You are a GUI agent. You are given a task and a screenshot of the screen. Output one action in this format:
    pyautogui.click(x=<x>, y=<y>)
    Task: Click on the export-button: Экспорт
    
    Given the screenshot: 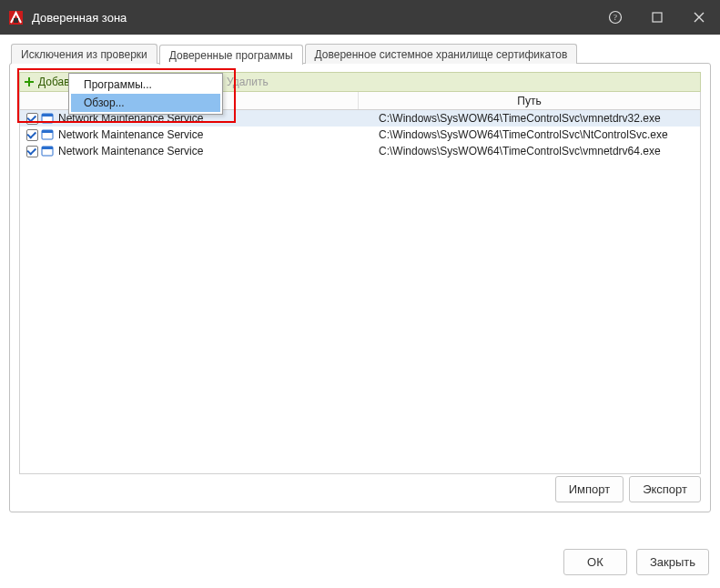 What is the action you would take?
    pyautogui.click(x=664, y=490)
    